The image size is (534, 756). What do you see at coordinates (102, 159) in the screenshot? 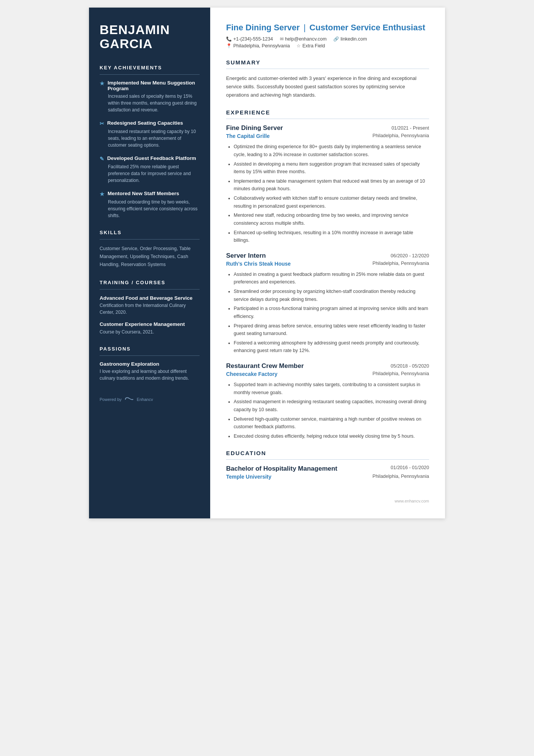
I see `pencil-icon: ✎` at bounding box center [102, 159].